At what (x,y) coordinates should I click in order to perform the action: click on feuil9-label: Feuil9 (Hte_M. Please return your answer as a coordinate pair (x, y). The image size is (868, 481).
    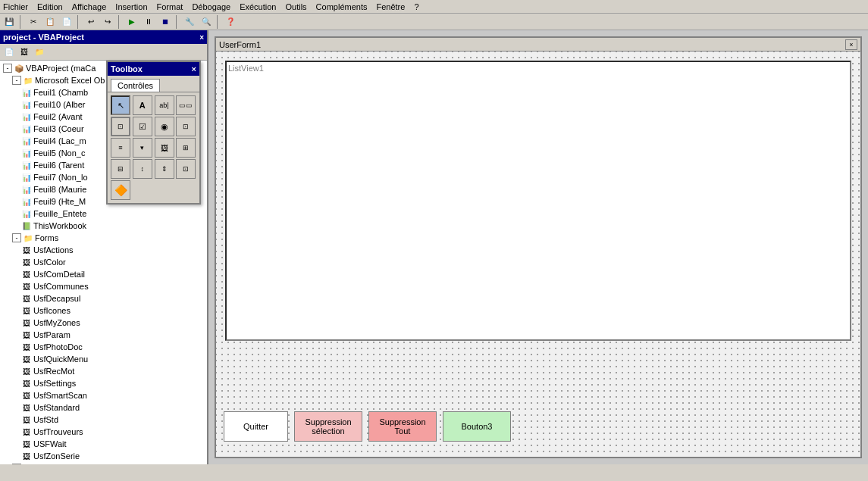
    Looking at the image, I should click on (59, 201).